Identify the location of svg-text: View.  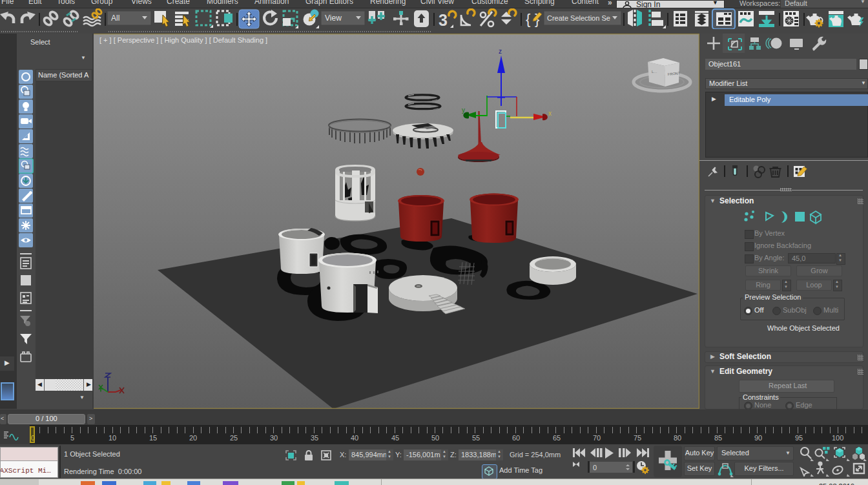
(333, 18).